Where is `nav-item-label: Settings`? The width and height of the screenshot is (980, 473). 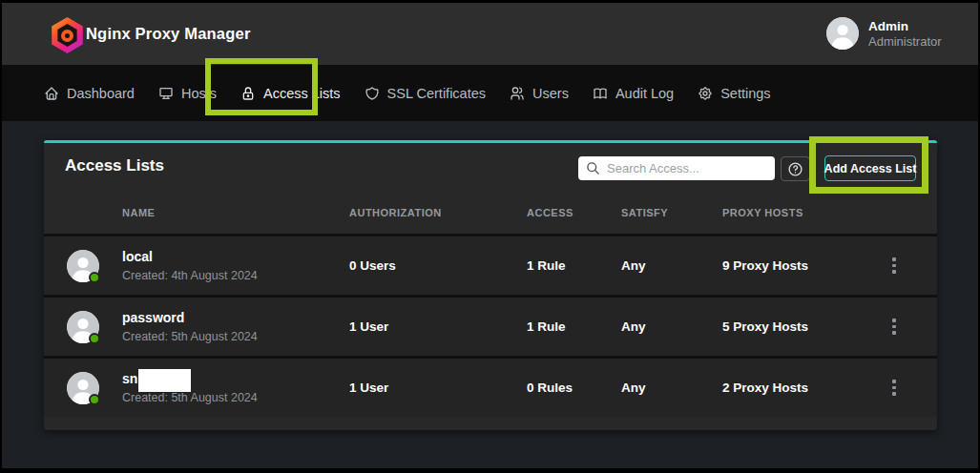
nav-item-label: Settings is located at coordinates (745, 93).